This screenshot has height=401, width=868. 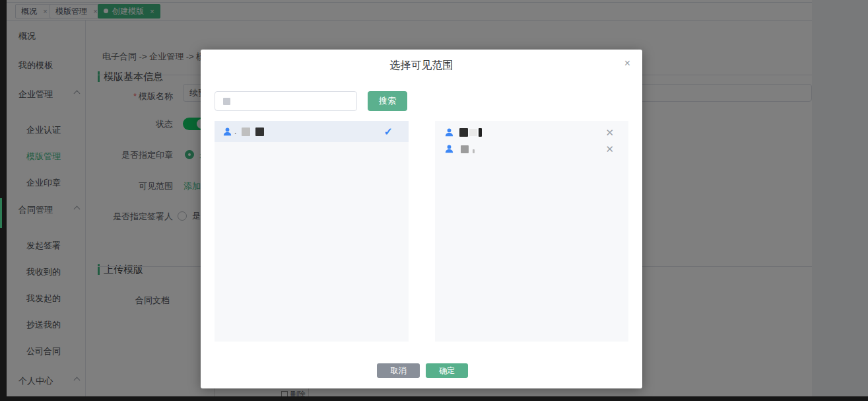 What do you see at coordinates (227, 102) in the screenshot?
I see `search-placeholder-block` at bounding box center [227, 102].